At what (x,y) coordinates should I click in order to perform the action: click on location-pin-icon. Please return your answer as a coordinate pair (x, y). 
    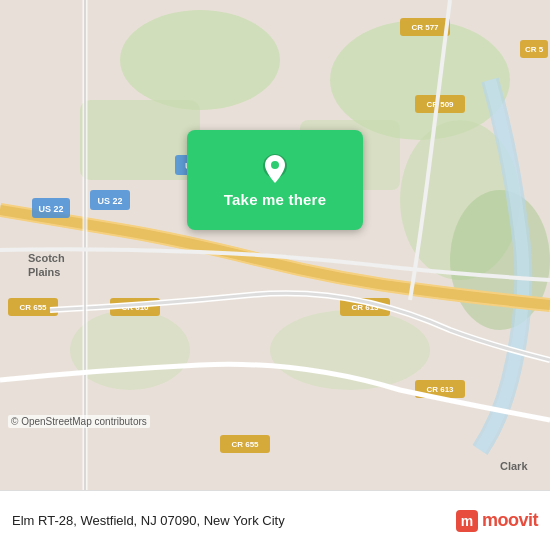
    Looking at the image, I should click on (275, 169).